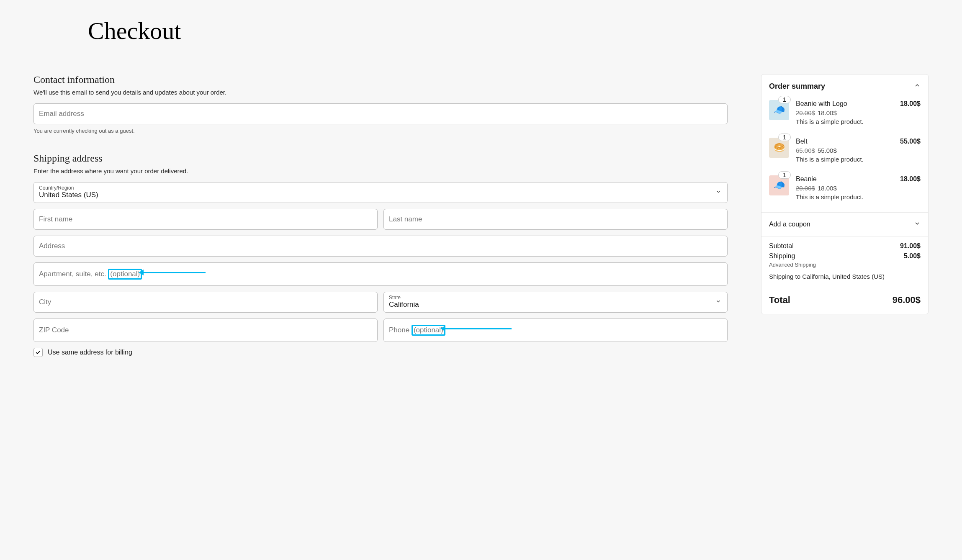 The width and height of the screenshot is (962, 560). Describe the element at coordinates (917, 86) in the screenshot. I see `chevron-up-icon` at that location.